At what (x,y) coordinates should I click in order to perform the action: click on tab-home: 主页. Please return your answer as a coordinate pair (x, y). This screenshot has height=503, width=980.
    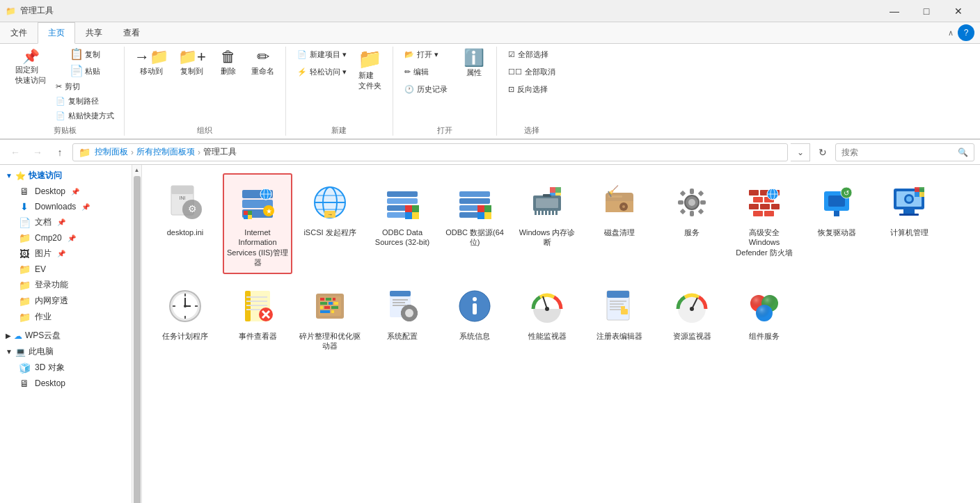
    Looking at the image, I should click on (56, 33).